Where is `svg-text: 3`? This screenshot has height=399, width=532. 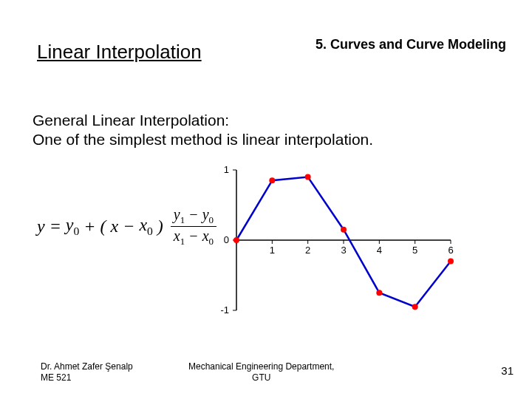 svg-text: 3 is located at coordinates (343, 250).